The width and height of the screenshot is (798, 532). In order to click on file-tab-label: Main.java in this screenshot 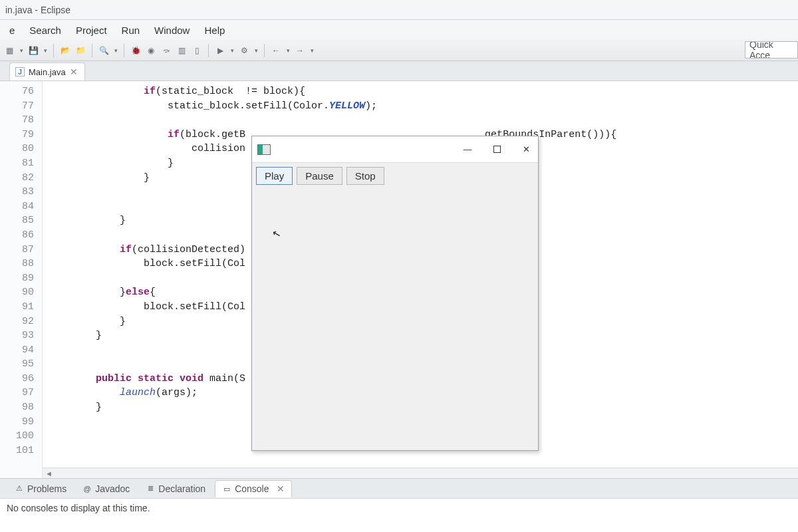, I will do `click(47, 72)`.